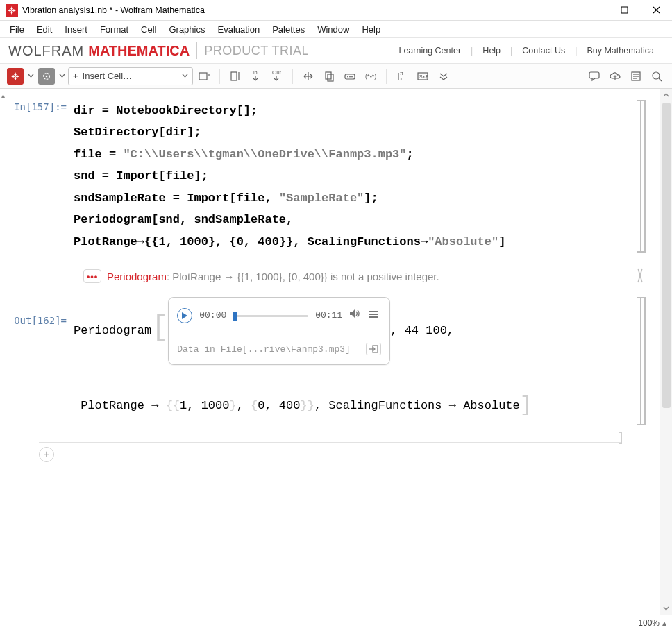 The width and height of the screenshot is (672, 630). What do you see at coordinates (666, 352) in the screenshot?
I see `vertical-scrollbar` at bounding box center [666, 352].